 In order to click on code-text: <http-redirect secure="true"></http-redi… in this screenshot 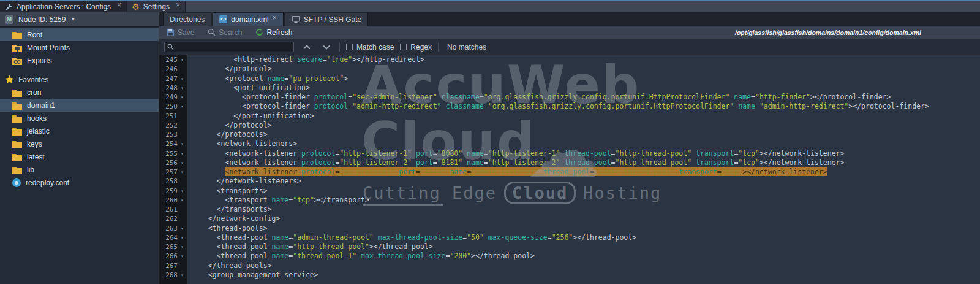, I will do `click(583, 60)`.